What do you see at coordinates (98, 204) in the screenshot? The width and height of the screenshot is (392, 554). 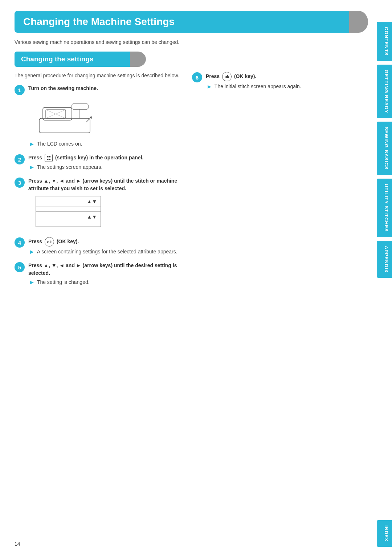 I see `step-3: 3 Press ▲, ▼, ◄ and ► (arrow keys) until…` at bounding box center [98, 204].